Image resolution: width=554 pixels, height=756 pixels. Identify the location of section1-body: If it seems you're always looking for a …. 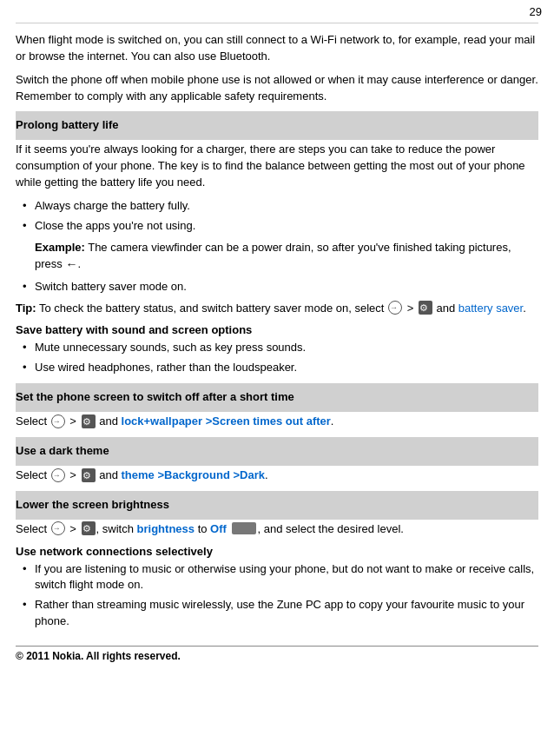
(277, 167).